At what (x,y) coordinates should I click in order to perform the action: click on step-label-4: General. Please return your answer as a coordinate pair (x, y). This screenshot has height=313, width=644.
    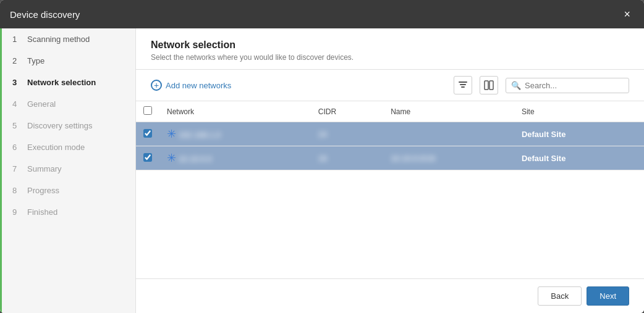
    Looking at the image, I should click on (41, 104).